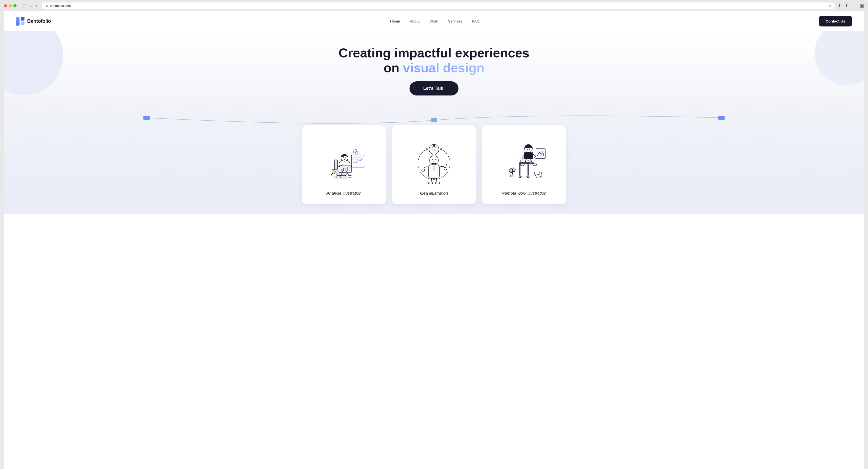  Describe the element at coordinates (39, 21) in the screenshot. I see `logo-name: Bentofolio` at that location.